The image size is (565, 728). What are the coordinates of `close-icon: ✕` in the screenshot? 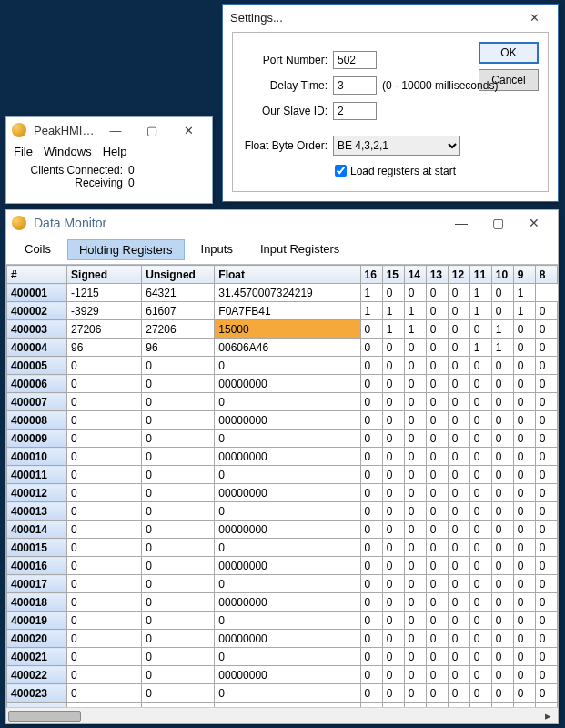 It's located at (188, 130).